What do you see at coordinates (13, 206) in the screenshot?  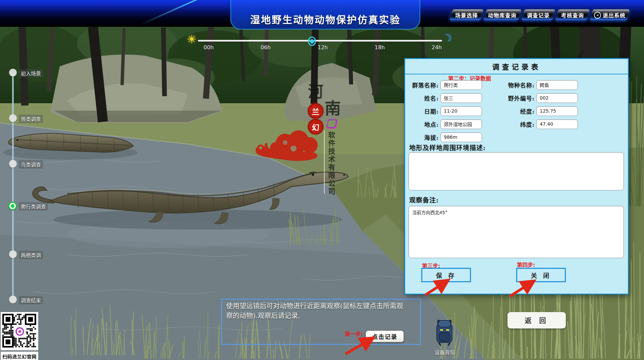 I see `step-node-reptile-survey-active` at bounding box center [13, 206].